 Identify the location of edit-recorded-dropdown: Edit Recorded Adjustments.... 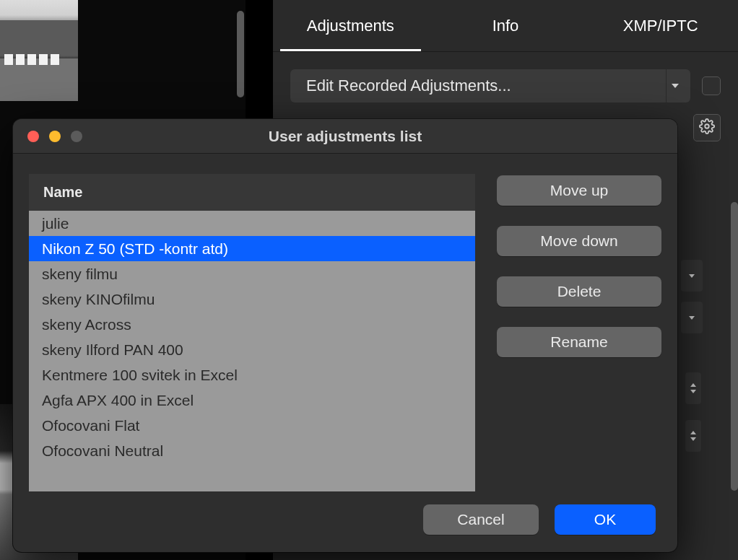
(490, 86).